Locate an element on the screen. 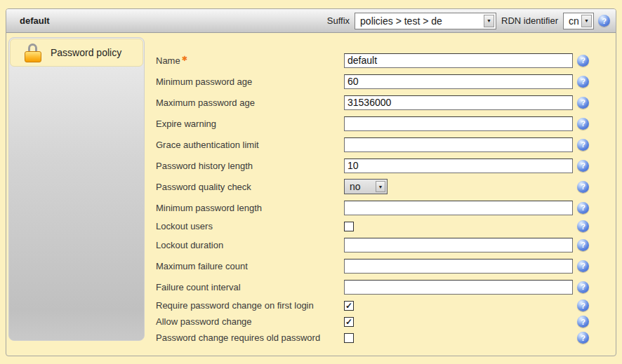  field-label: Require password change on first login is located at coordinates (250, 306).